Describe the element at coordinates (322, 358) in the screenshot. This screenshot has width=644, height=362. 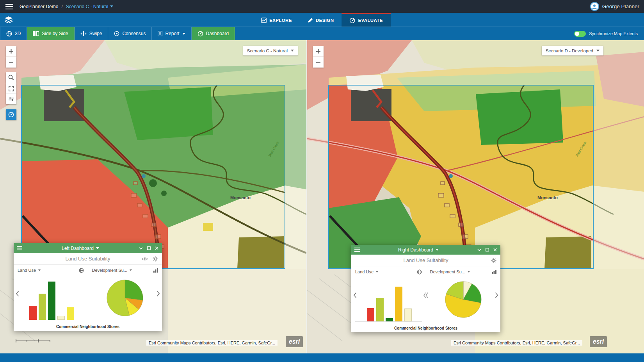
I see `status-footer` at that location.